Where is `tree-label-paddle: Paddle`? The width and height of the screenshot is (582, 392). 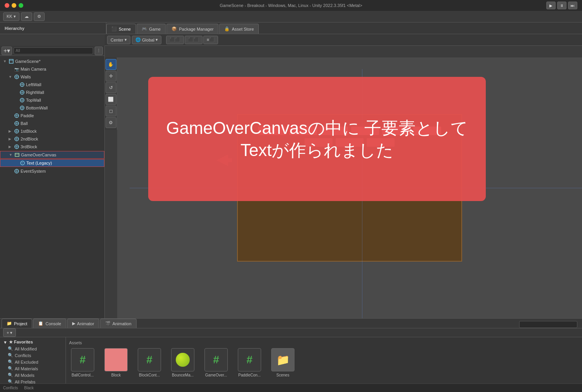
tree-label-paddle: Paddle is located at coordinates (27, 116).